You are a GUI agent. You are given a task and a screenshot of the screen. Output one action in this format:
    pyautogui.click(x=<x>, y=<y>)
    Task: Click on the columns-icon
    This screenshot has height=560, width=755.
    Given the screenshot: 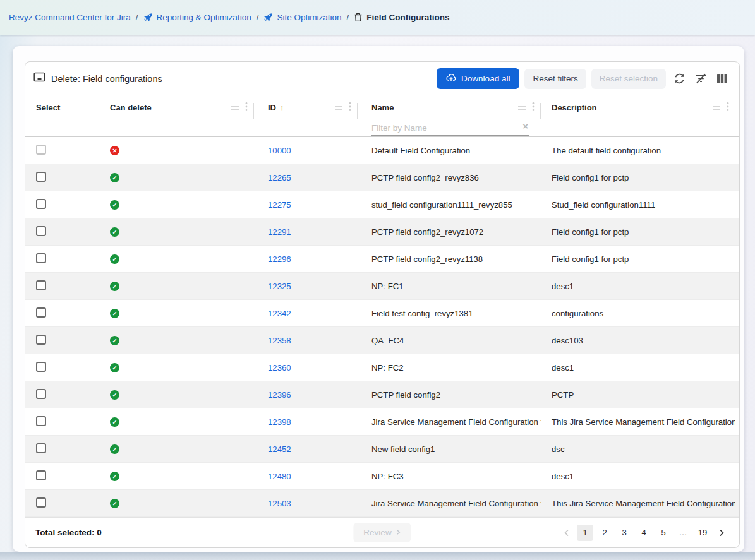 What is the action you would take?
    pyautogui.click(x=722, y=79)
    